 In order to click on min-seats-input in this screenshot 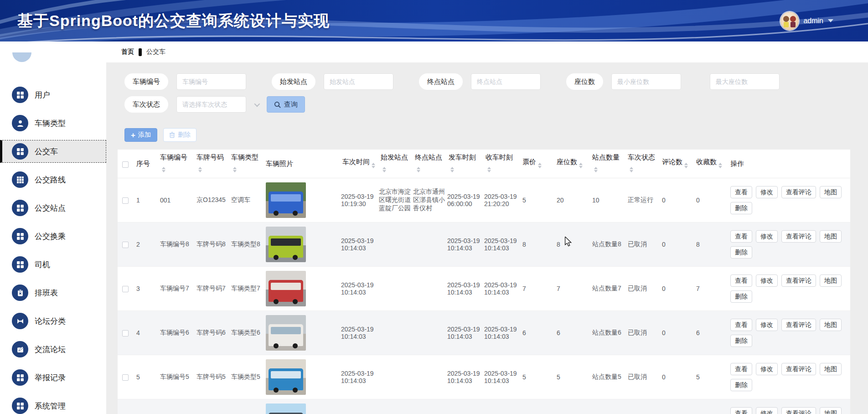, I will do `click(646, 82)`.